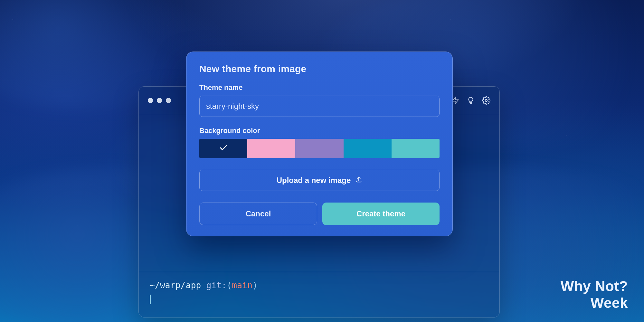 This screenshot has height=322, width=644. I want to click on upload-label: Upload a new image, so click(314, 180).